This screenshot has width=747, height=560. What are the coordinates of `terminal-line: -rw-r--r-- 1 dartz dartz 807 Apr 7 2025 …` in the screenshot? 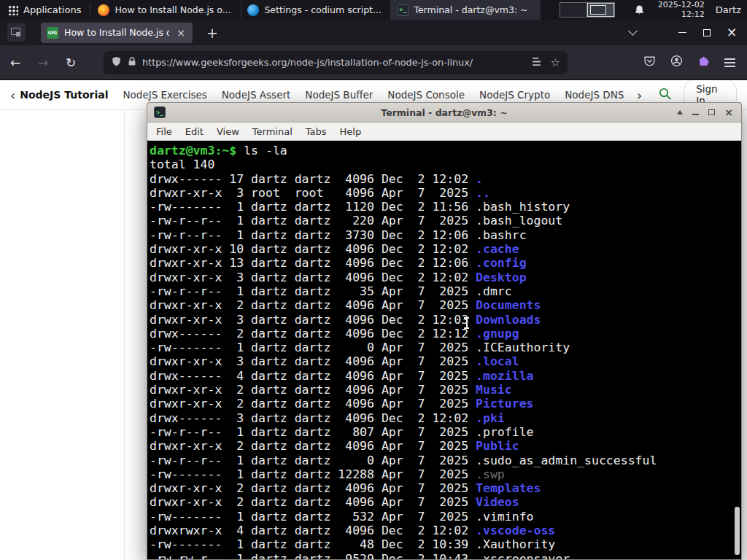 It's located at (445, 432).